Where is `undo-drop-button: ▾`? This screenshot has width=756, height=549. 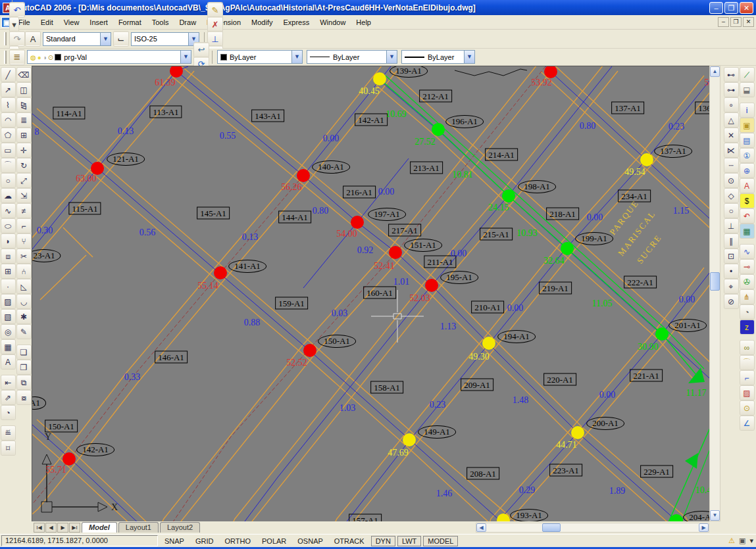 undo-drop-button: ▾ is located at coordinates (14, 24).